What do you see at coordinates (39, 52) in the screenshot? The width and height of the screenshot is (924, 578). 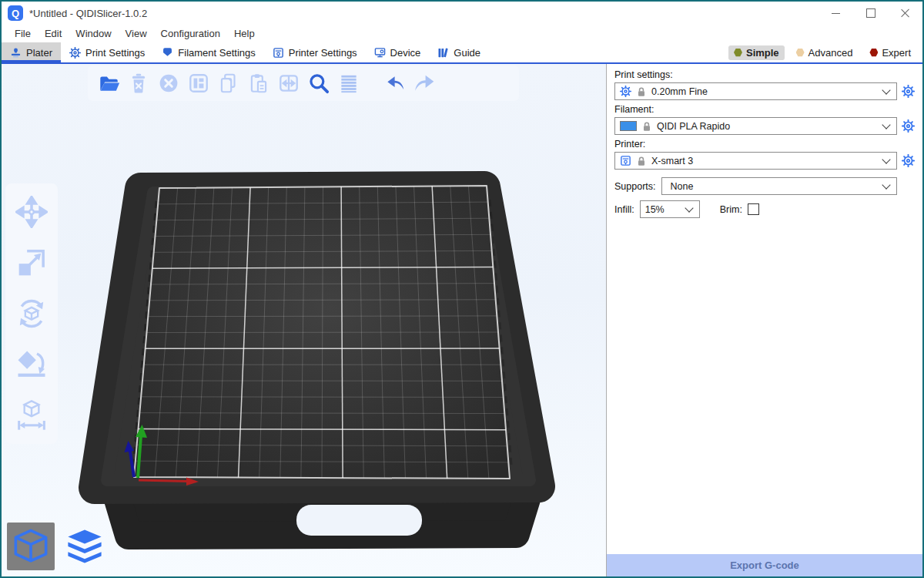 I see `tab-plater-label: Plater` at bounding box center [39, 52].